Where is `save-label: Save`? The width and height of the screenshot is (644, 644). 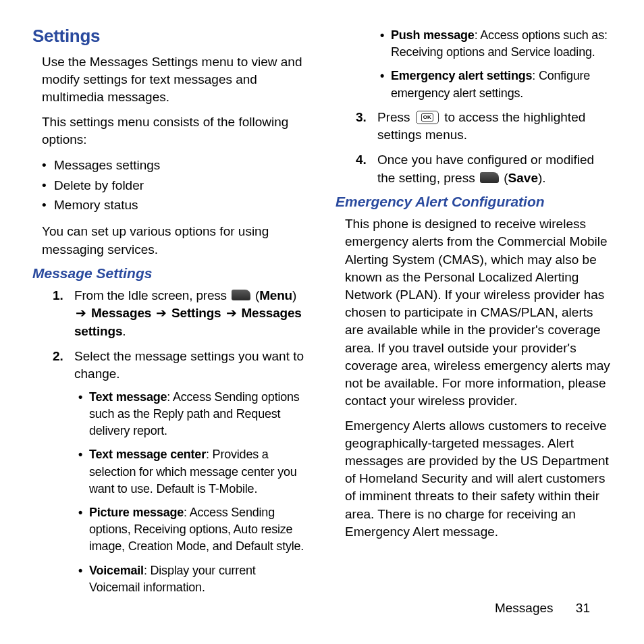
save-label: Save is located at coordinates (523, 178).